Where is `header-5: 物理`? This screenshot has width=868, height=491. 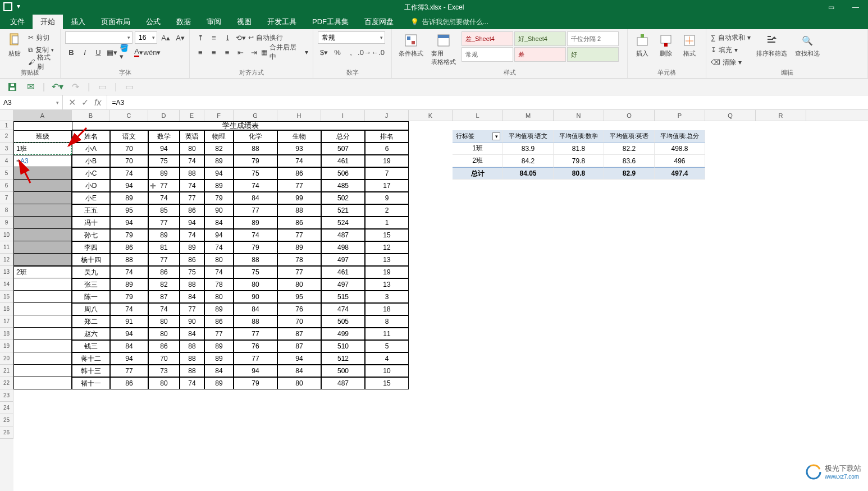
header-5: 物理 is located at coordinates (219, 136).